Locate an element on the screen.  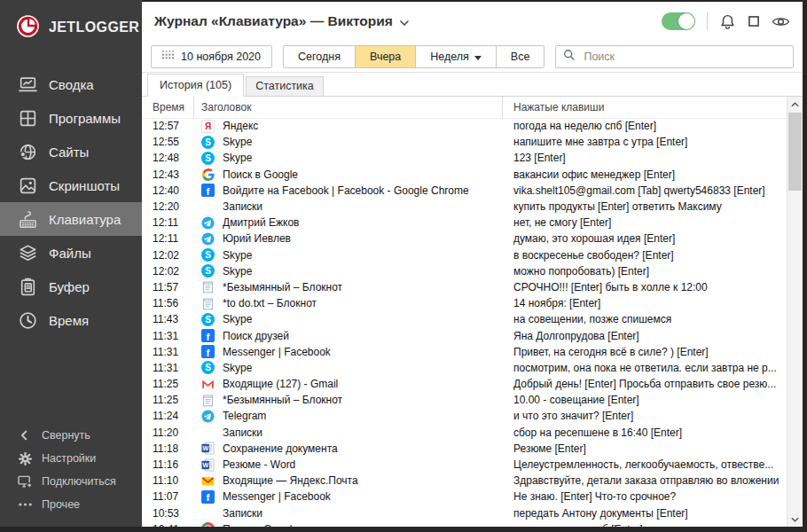
sidebar-item-label: Файлы is located at coordinates (70, 254).